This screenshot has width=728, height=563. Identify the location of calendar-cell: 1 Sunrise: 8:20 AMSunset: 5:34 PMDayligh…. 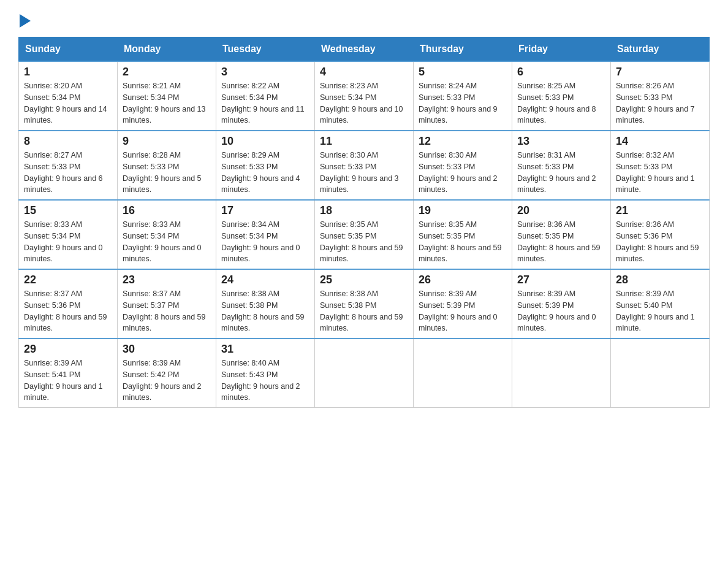
(69, 96).